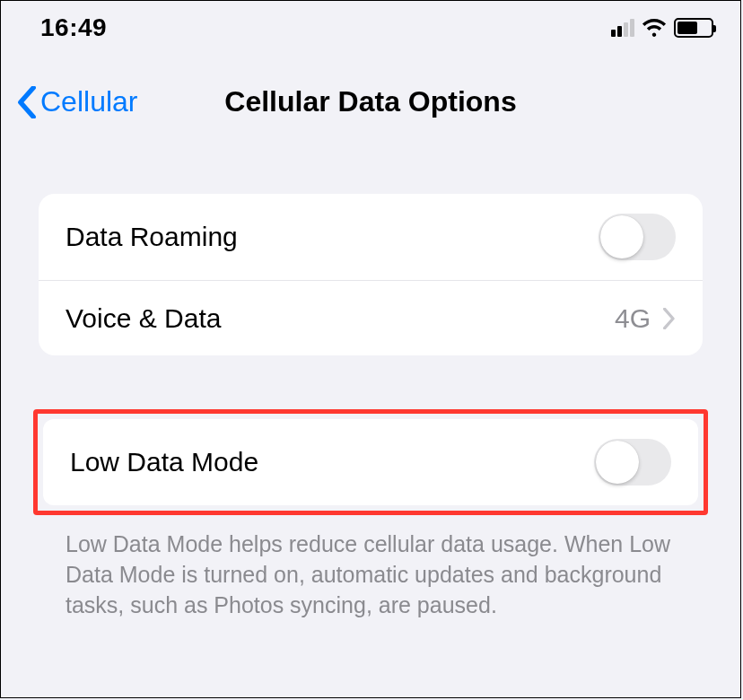  I want to click on voice-data-value: 4G, so click(633, 319).